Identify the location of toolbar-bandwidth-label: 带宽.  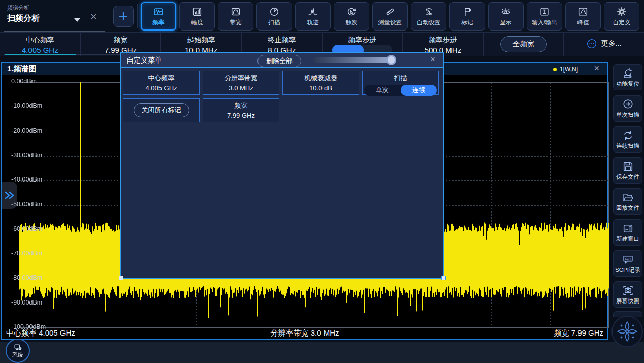
(236, 22).